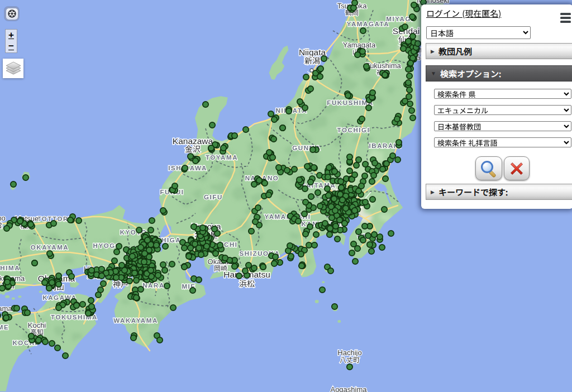  What do you see at coordinates (433, 74) in the screenshot?
I see `expanded-arrow-icon: ▼` at bounding box center [433, 74].